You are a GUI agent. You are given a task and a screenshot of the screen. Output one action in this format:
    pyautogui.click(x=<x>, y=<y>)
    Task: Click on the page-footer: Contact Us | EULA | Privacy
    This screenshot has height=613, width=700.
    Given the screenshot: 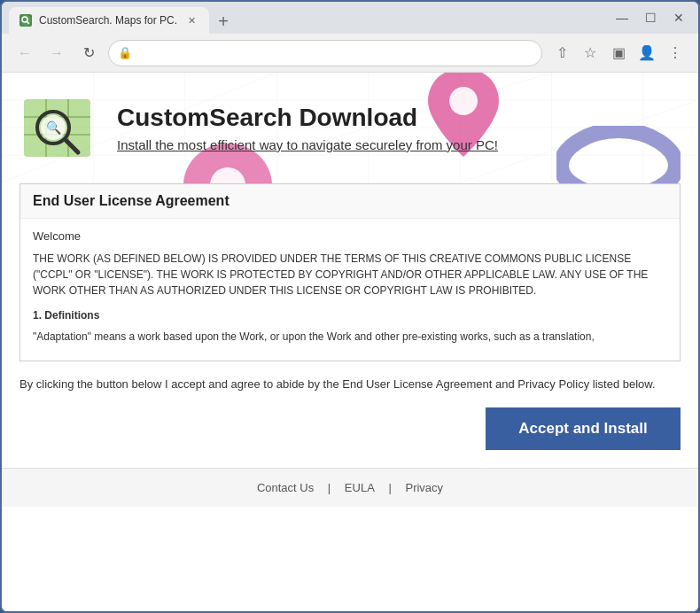 What is the action you would take?
    pyautogui.click(x=350, y=487)
    